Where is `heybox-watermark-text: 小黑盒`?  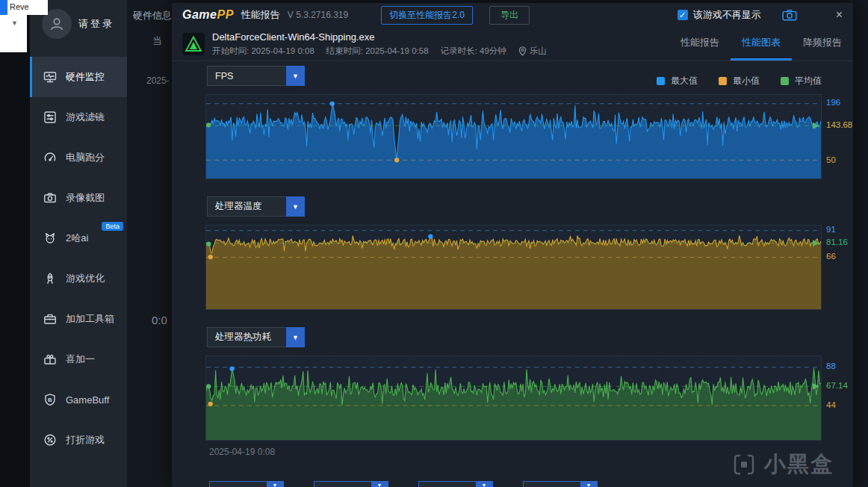 heybox-watermark-text: 小黑盒 is located at coordinates (799, 465).